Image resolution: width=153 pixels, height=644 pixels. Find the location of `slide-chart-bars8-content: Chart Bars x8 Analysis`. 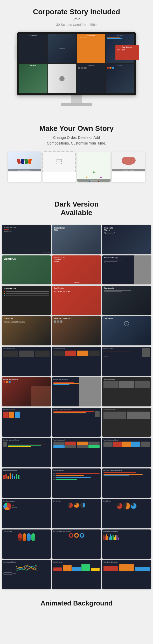

slide-chart-bars8-content: Chart Bars x8 Analysis is located at coordinates (26, 483).